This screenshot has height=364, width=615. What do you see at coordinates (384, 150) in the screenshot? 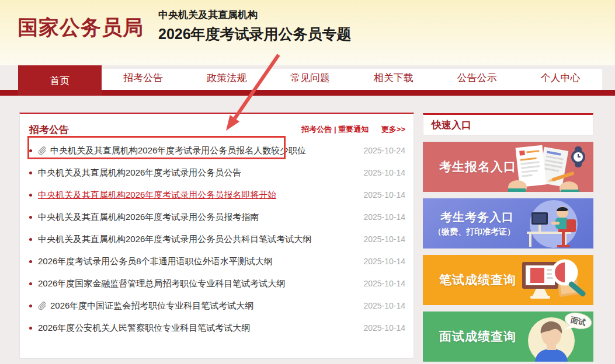
I see `announcement-date: 2025-10-24` at bounding box center [384, 150].